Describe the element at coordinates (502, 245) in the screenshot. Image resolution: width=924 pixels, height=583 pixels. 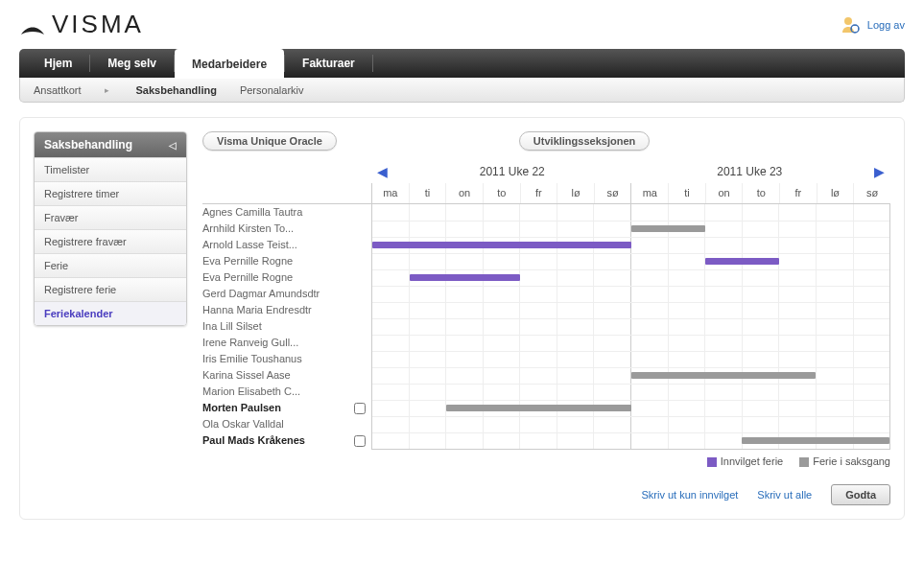
I see `vacation-bar-approved` at that location.